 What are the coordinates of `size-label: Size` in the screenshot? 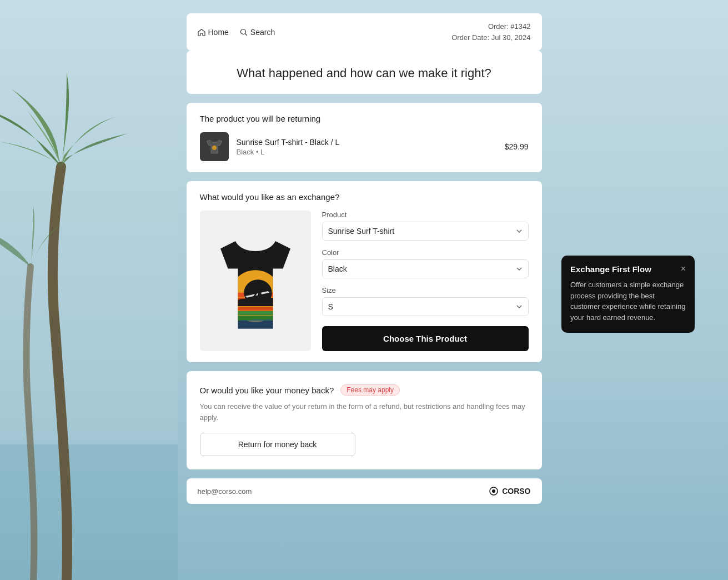 It's located at (425, 290).